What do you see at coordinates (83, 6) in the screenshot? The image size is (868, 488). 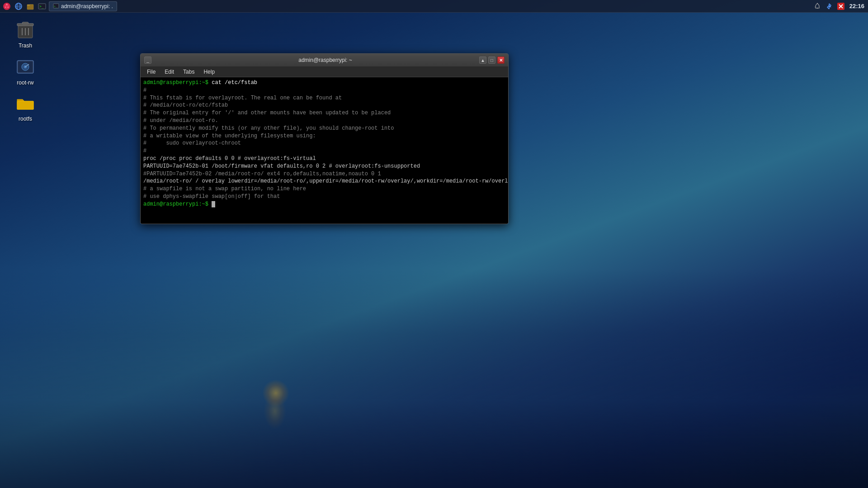 I see `terminal-app-button: >_ admin@raspberrypi: .` at bounding box center [83, 6].